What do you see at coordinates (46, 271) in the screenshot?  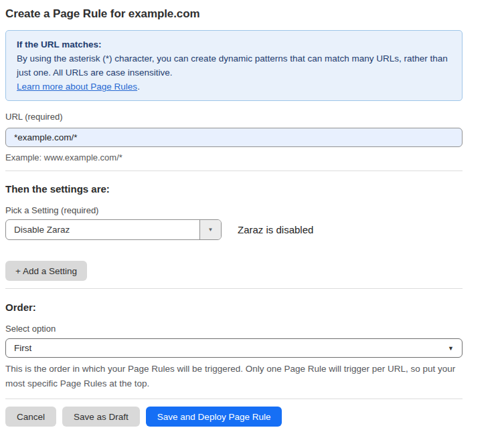 I see `add-setting-button: + Add a Setting` at bounding box center [46, 271].